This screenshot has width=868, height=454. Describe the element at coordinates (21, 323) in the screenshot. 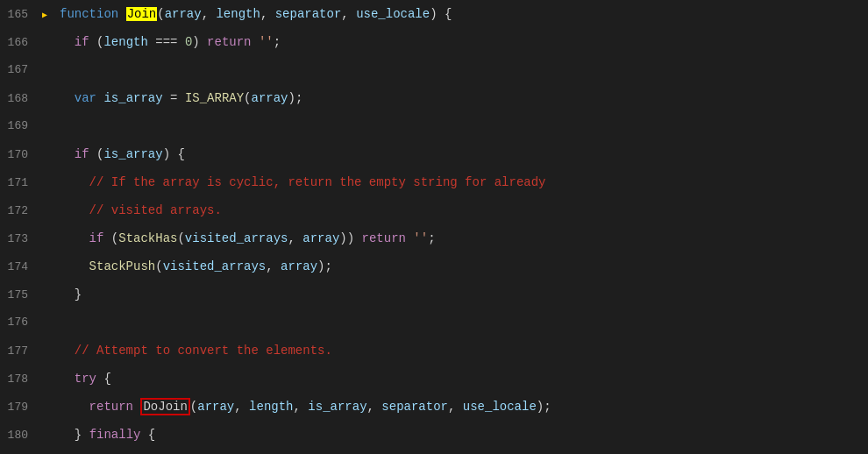

I see `line-number: 176` at that location.